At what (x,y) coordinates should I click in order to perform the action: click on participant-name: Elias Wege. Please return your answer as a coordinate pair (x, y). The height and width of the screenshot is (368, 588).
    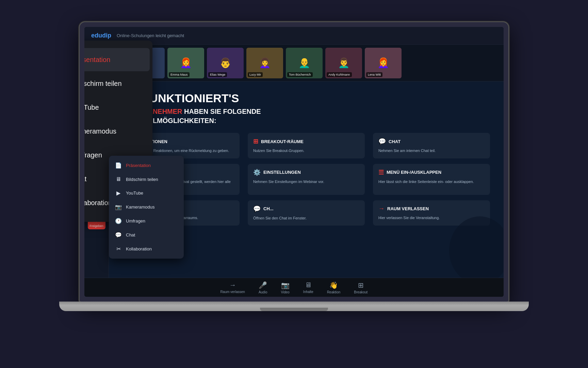
    Looking at the image, I should click on (218, 75).